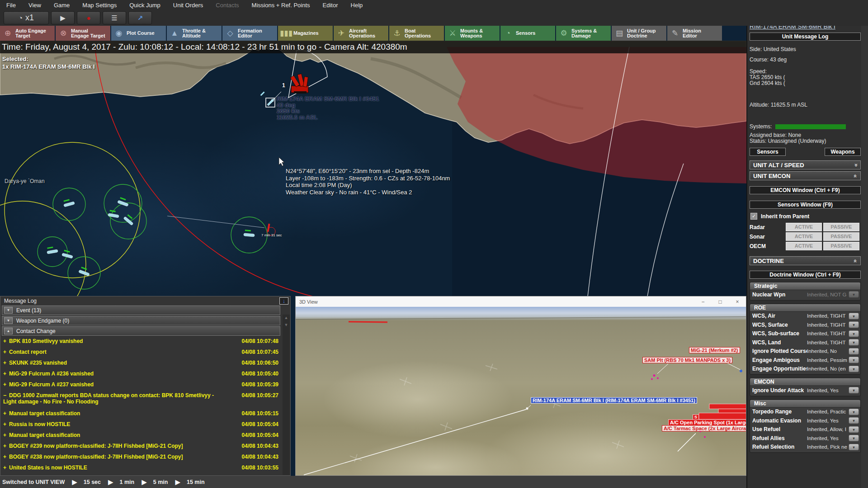 The width and height of the screenshot is (868, 488). I want to click on mounts-weapons-button: ⚔ Mounts & Weapons, so click(472, 33).